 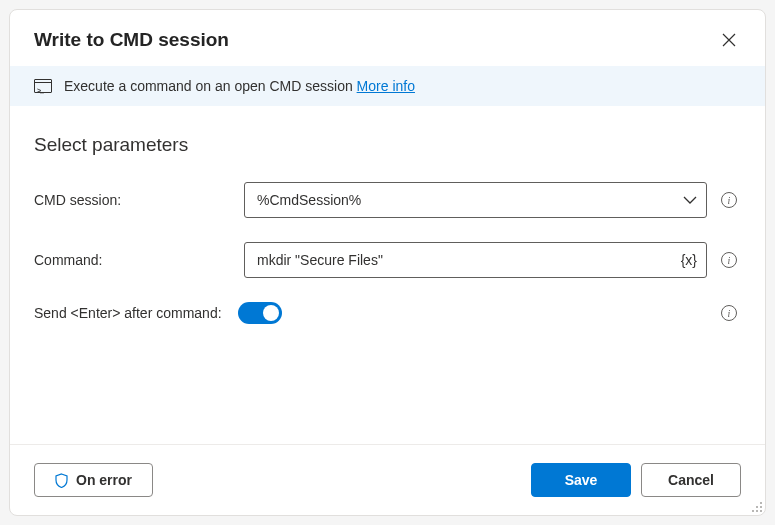 What do you see at coordinates (388, 38) in the screenshot?
I see `dialog-header: Write to CMD session` at bounding box center [388, 38].